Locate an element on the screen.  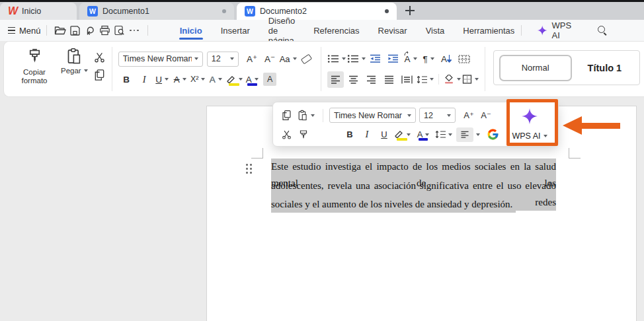
doc-line: adolescentes, revela una asociación sign… is located at coordinates (414, 186).